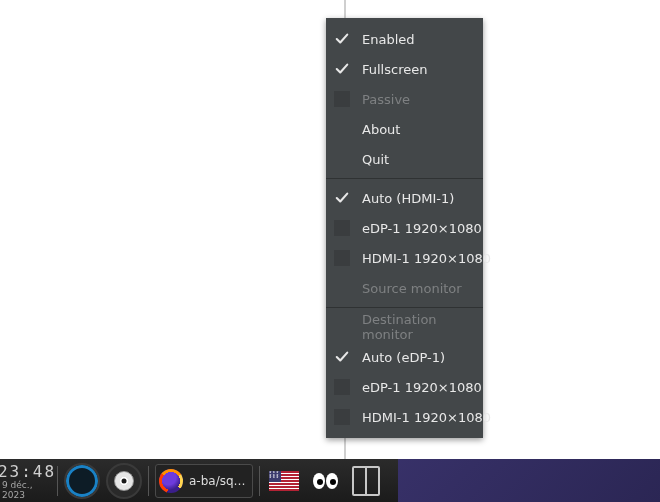  I want to click on menu-item-dest-auto: Auto (eDP-1), so click(404, 357).